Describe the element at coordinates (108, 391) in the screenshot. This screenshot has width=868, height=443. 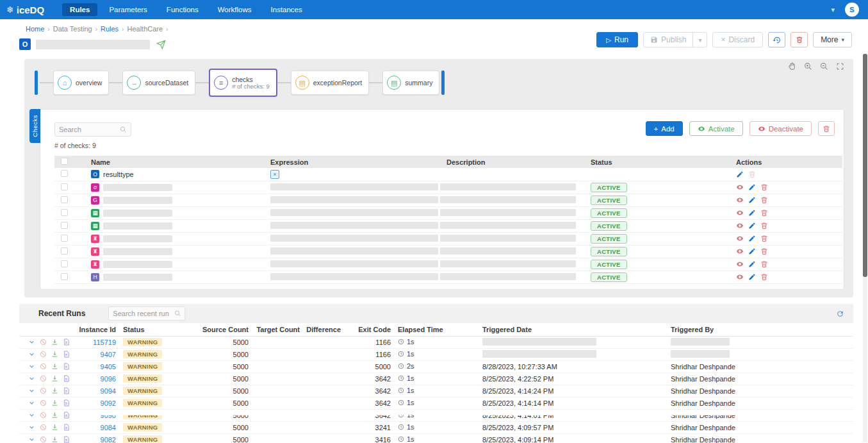
I see `instance-id-link: 9094` at that location.